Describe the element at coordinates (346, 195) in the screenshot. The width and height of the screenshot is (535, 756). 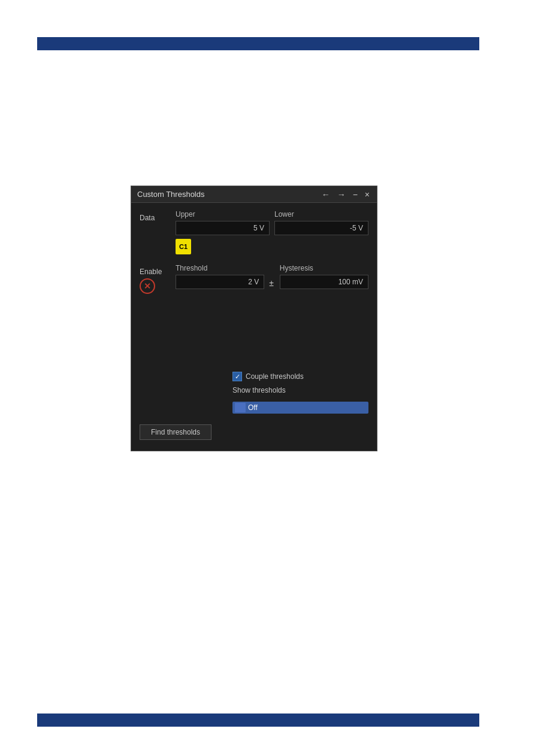
I see `dialog-controls: ← → − ×` at that location.